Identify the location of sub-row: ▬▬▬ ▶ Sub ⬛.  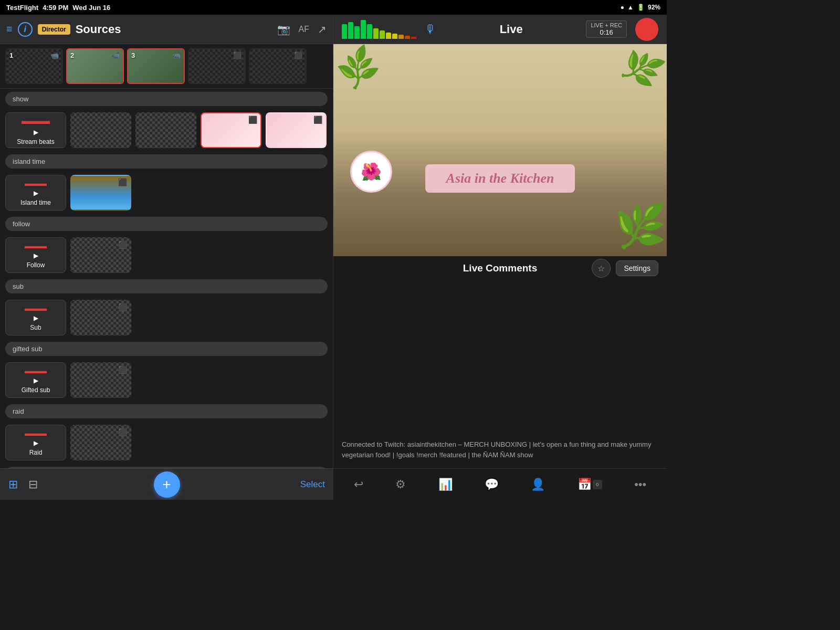
(166, 318).